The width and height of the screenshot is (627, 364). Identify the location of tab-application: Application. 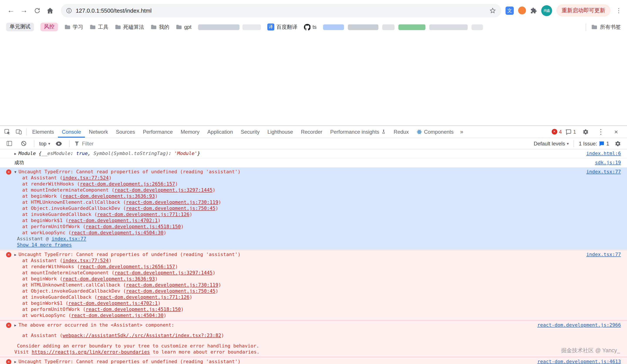
(220, 132).